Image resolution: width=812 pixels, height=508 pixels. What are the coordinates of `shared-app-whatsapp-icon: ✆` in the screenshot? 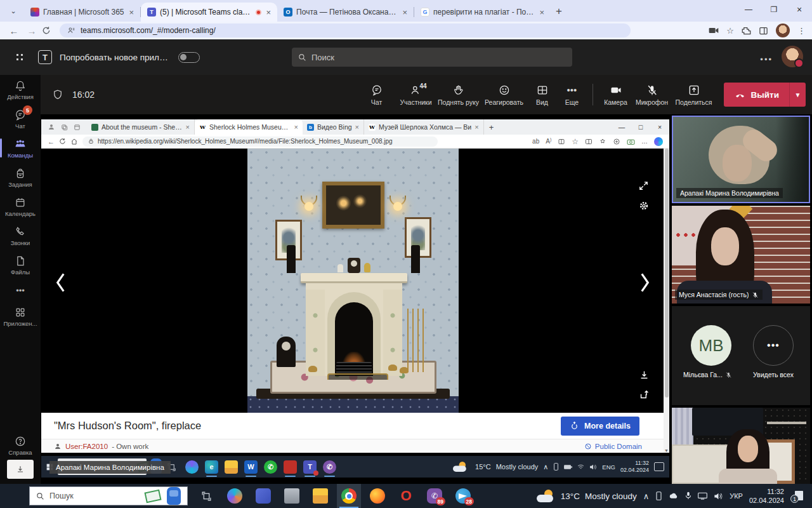 It's located at (270, 467).